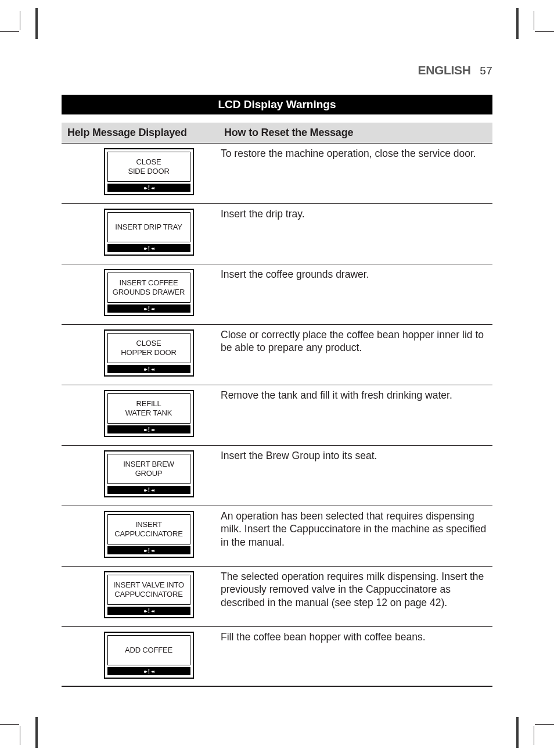 The image size is (554, 756). I want to click on lcd-display: INSERT BREW GROUP▸▸!◂◂, so click(149, 474).